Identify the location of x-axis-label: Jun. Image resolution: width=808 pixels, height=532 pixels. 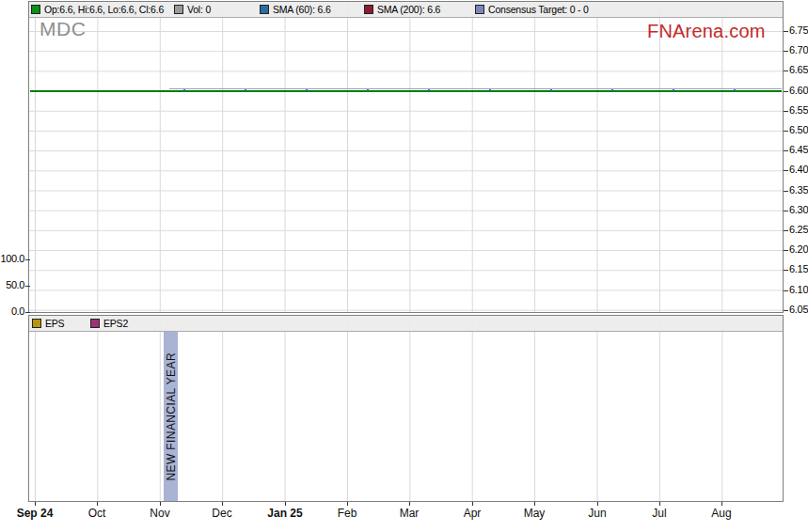
(596, 513).